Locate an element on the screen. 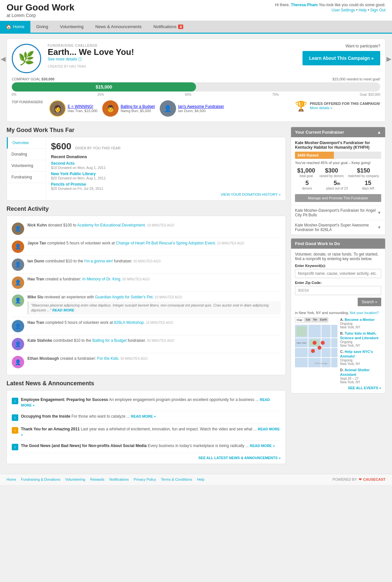 The width and height of the screenshot is (392, 582). donation-link-2: New York Public Library is located at coordinates (73, 174).